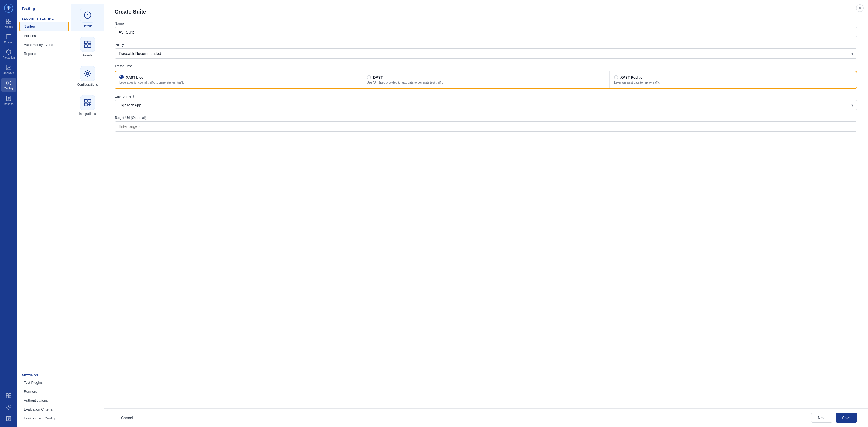 This screenshot has height=427, width=868. I want to click on sidebar-item-vulnerability-types: Vulnerability Types, so click(44, 44).